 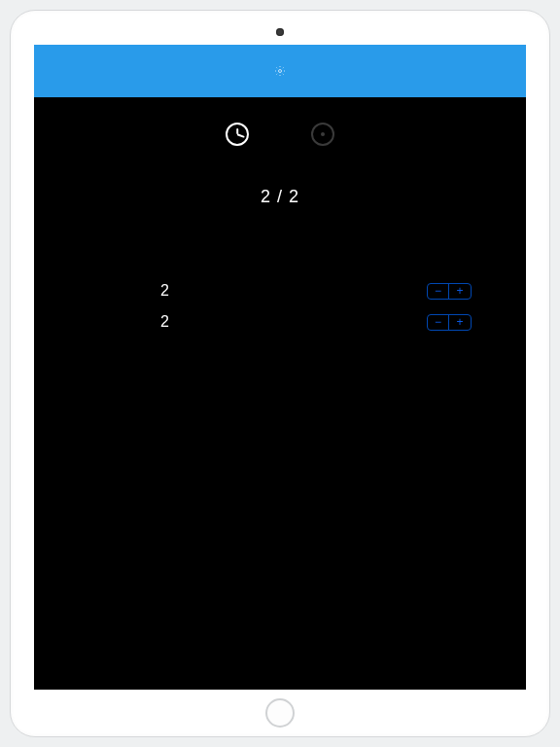 What do you see at coordinates (323, 134) in the screenshot?
I see `brightness-mode-tab` at bounding box center [323, 134].